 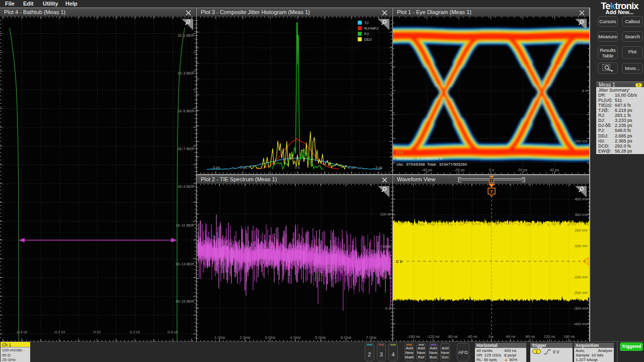 I want to click on svg-text: -0.4 UI, so click(x=22, y=332).